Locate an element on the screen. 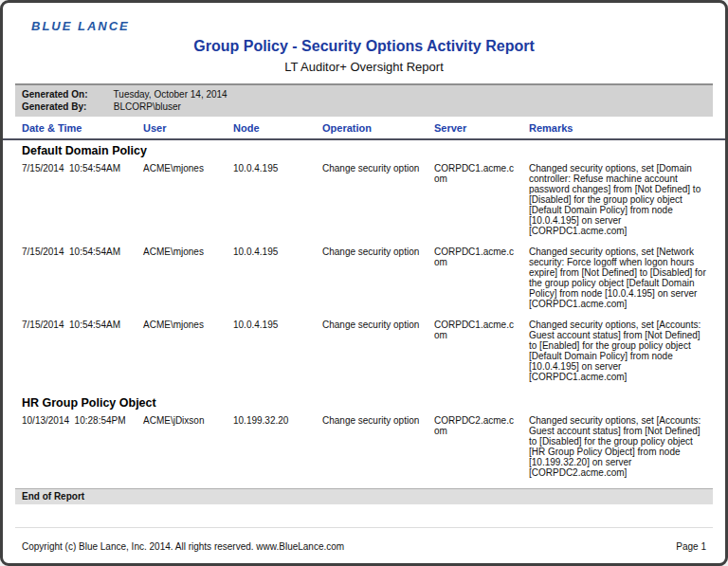  copyright-text: Copyright (c) Blue Lance, Inc. 2014. All… is located at coordinates (183, 546).